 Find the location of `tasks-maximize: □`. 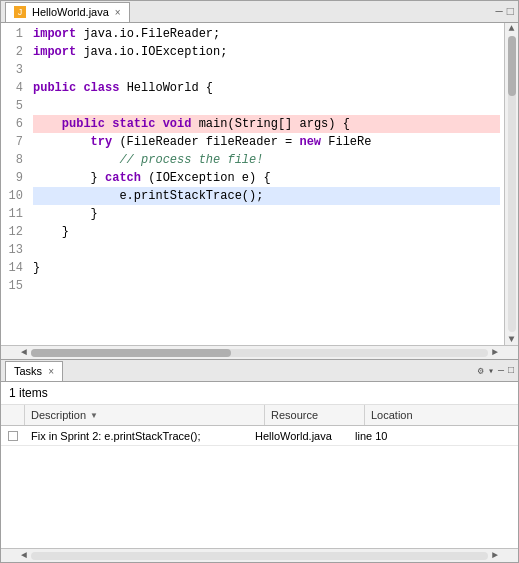

tasks-maximize: □ is located at coordinates (511, 370).